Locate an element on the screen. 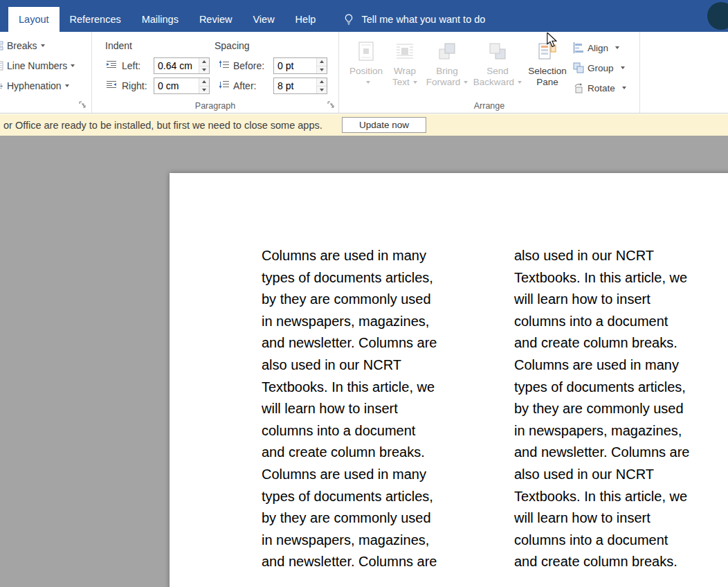 The width and height of the screenshot is (728, 587). tab-review: Review is located at coordinates (216, 19).